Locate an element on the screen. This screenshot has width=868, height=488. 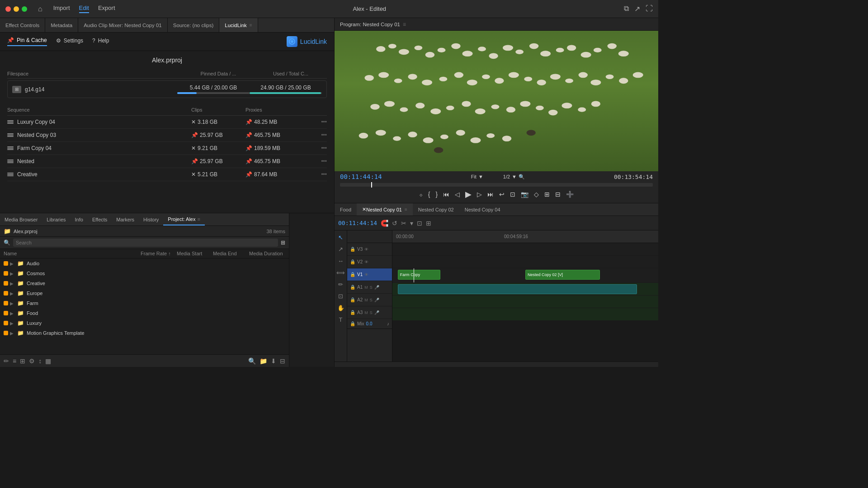
icon-view-icon: ⊞ is located at coordinates (23, 361).